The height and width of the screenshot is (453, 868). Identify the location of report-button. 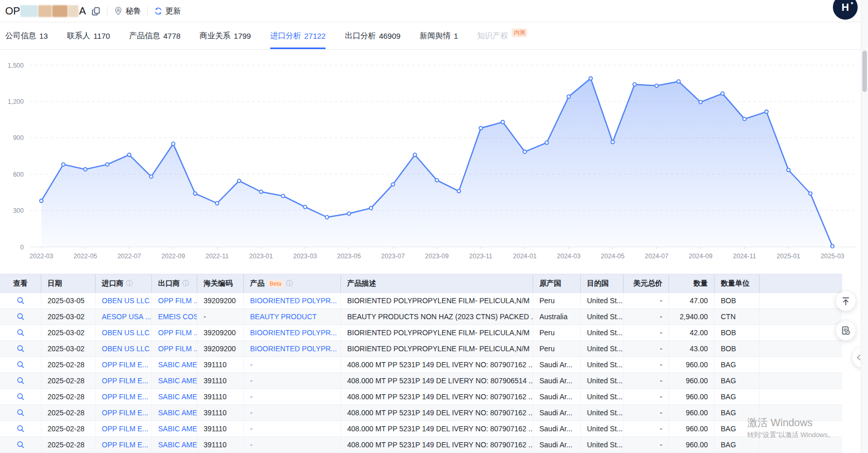
(846, 331).